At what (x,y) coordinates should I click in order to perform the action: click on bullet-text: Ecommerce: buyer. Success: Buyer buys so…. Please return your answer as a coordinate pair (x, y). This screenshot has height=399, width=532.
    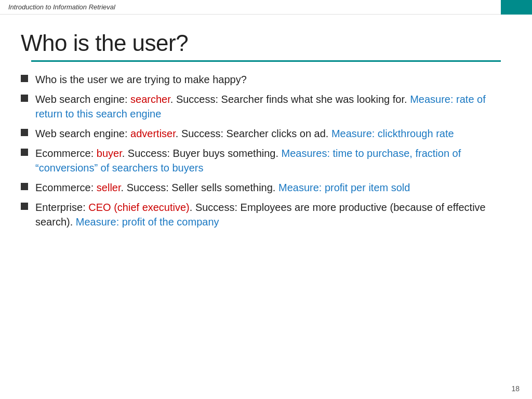
    Looking at the image, I should click on (273, 161).